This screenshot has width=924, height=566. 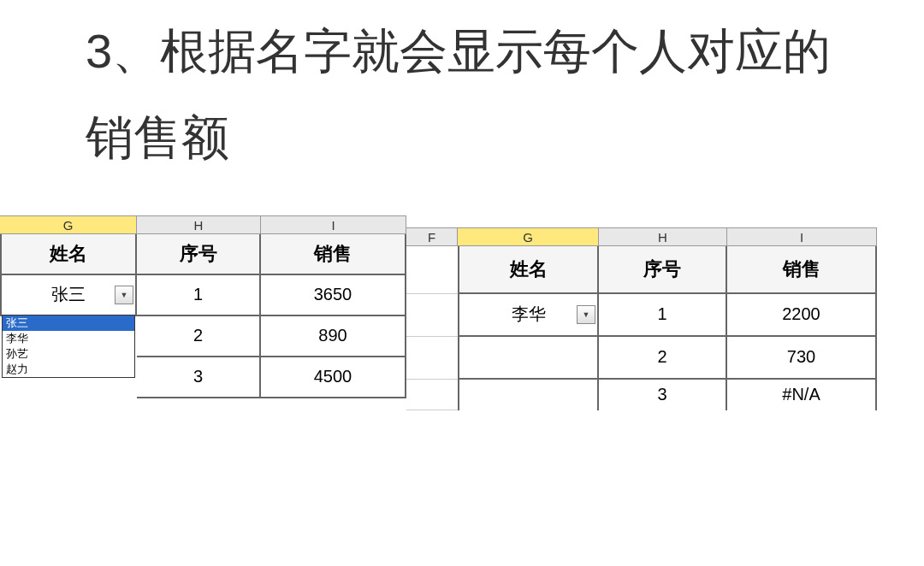 I want to click on table-row: 3 #N/A, so click(x=642, y=395).